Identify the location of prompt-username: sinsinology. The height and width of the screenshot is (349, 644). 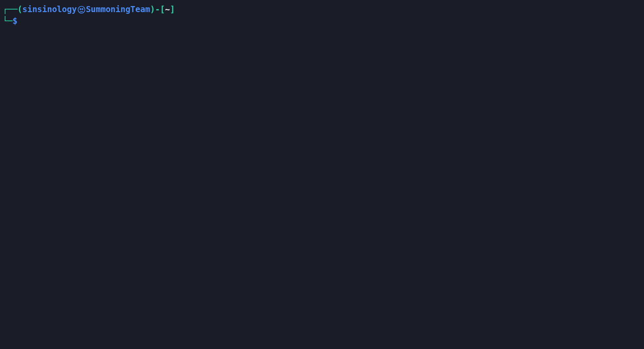
(50, 9).